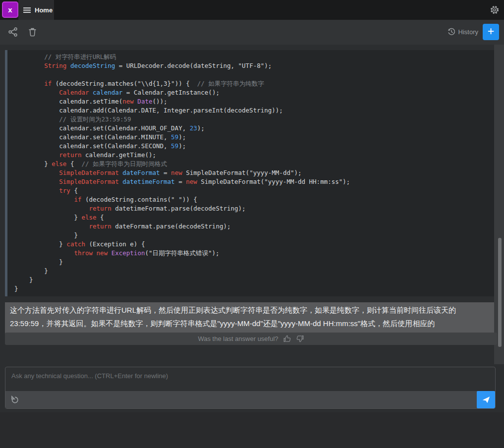  I want to click on code-line: Calendar calendar = Calendar.getInstance…, so click(251, 93).